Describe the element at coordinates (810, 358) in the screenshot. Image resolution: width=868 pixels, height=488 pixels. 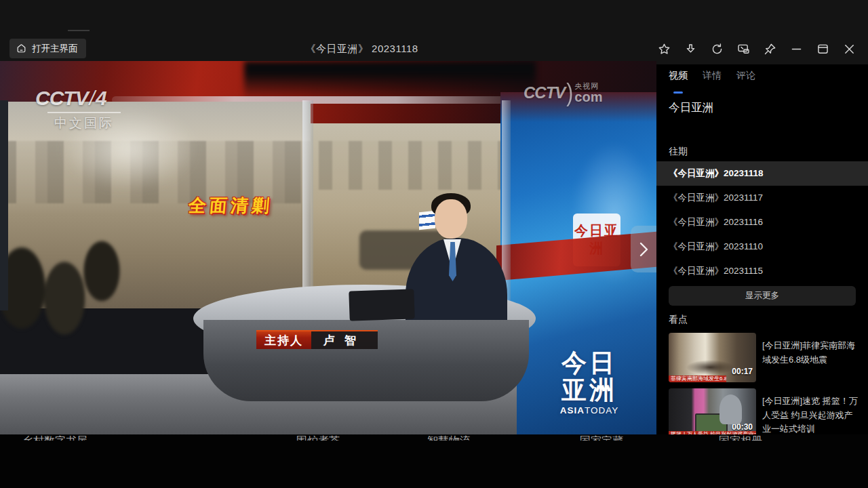
I see `highlight-title: [今日亚洲]菲律宾南部海域发生6.8级地震` at that location.